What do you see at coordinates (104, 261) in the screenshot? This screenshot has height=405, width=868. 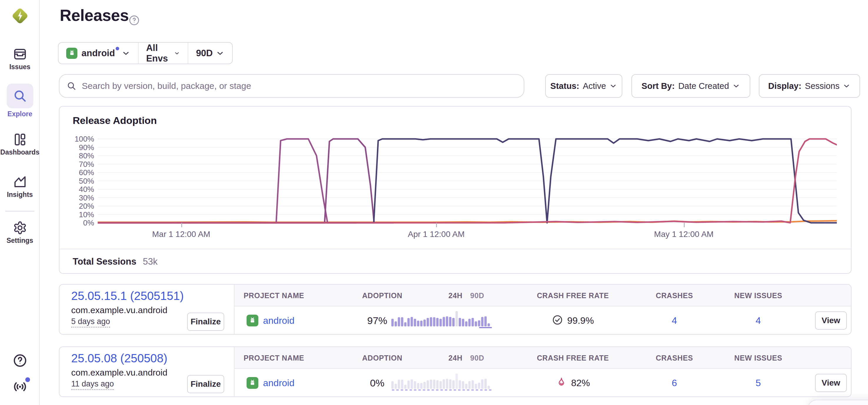 I see `total-sessions-label: Total Sessions` at bounding box center [104, 261].